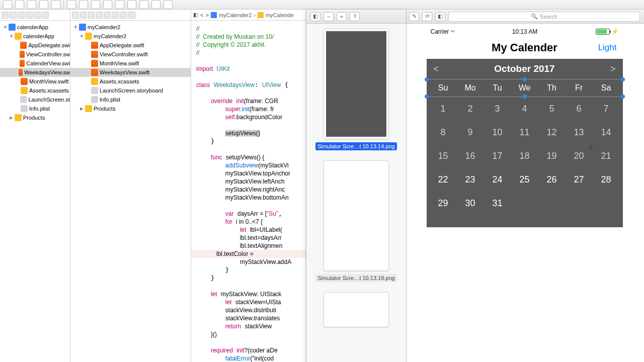  What do you see at coordinates (615, 32) in the screenshot?
I see `charging-icon: ⚡` at bounding box center [615, 32].